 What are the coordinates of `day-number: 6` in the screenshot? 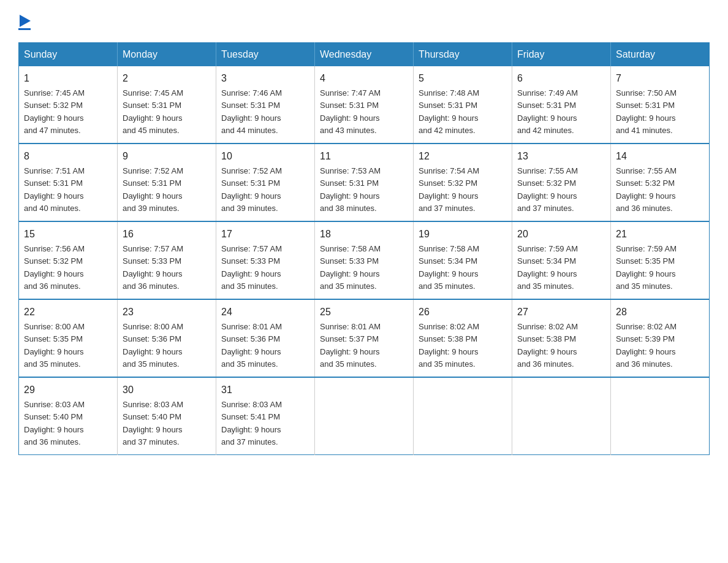 It's located at (561, 79).